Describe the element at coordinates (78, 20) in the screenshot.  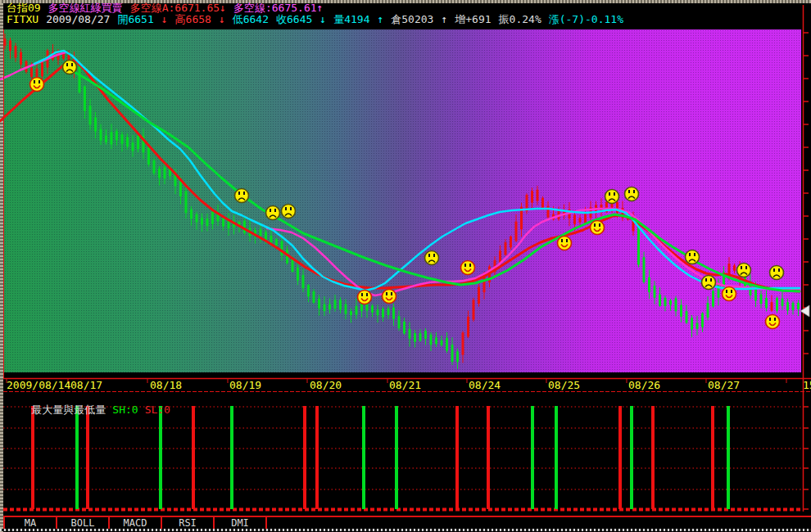
I see `quote-field: 2009/08/27` at that location.